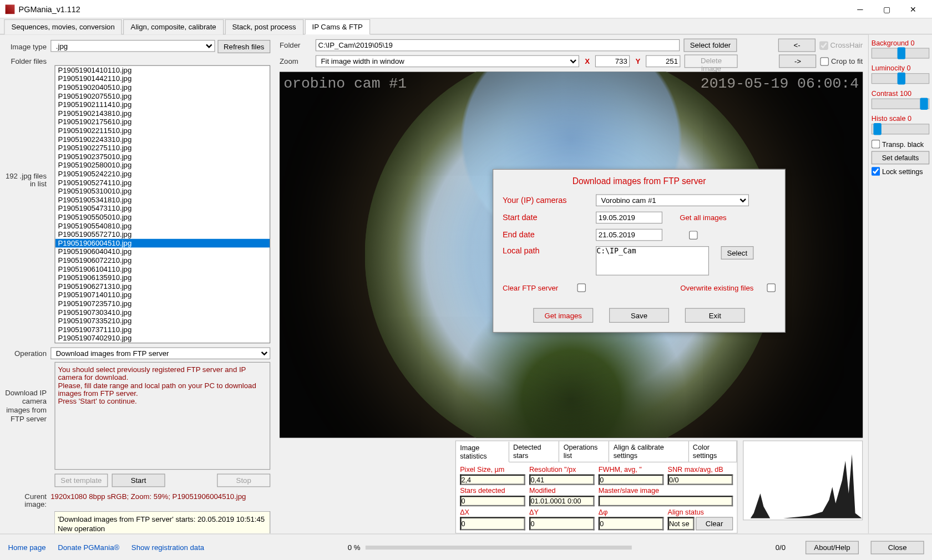  Describe the element at coordinates (715, 315) in the screenshot. I see `dialog-exit-button: Exit` at that location.